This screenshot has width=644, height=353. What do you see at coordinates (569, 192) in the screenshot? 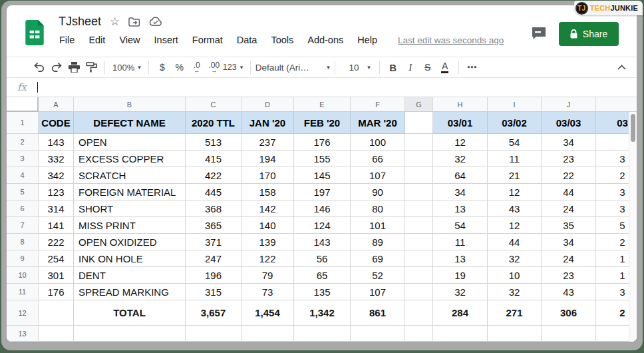
I see `cell-J5: 44` at bounding box center [569, 192].